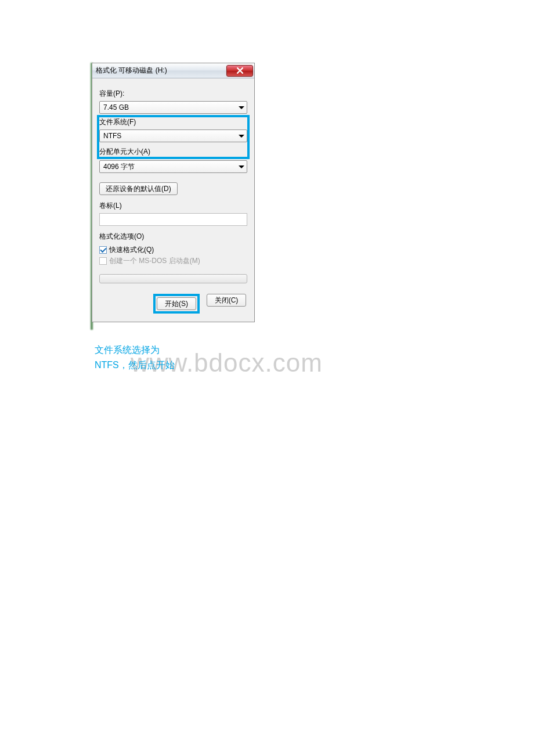 This screenshot has width=534, height=756. Describe the element at coordinates (173, 250) in the screenshot. I see `quick-format-row: 快速格式化(Q)` at that location.